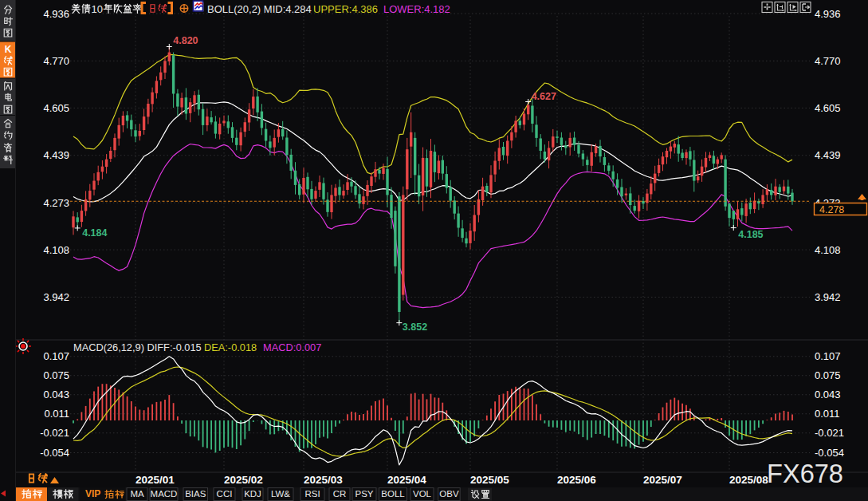 This screenshot has width=868, height=501. Describe the element at coordinates (137, 348) in the screenshot. I see `svg-text: MACD(26,12,9) DIFF:-0.015` at that location.